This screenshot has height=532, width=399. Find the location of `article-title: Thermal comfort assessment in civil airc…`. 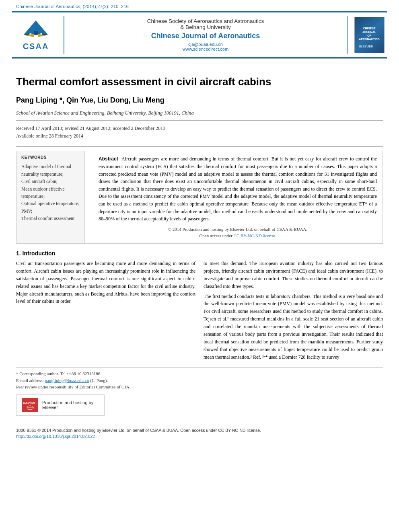

article-title: Thermal comfort assessment in civil airc… is located at coordinates (200, 82).